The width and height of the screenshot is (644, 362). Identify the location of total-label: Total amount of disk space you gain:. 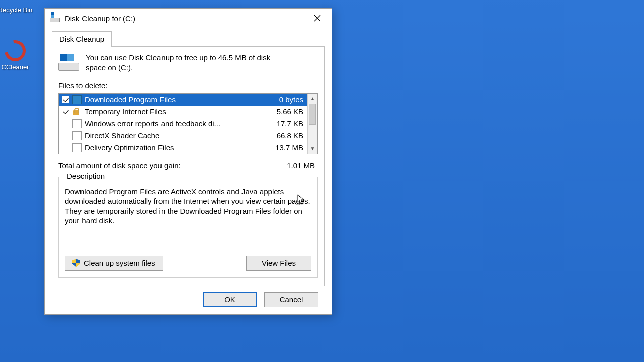
(120, 166).